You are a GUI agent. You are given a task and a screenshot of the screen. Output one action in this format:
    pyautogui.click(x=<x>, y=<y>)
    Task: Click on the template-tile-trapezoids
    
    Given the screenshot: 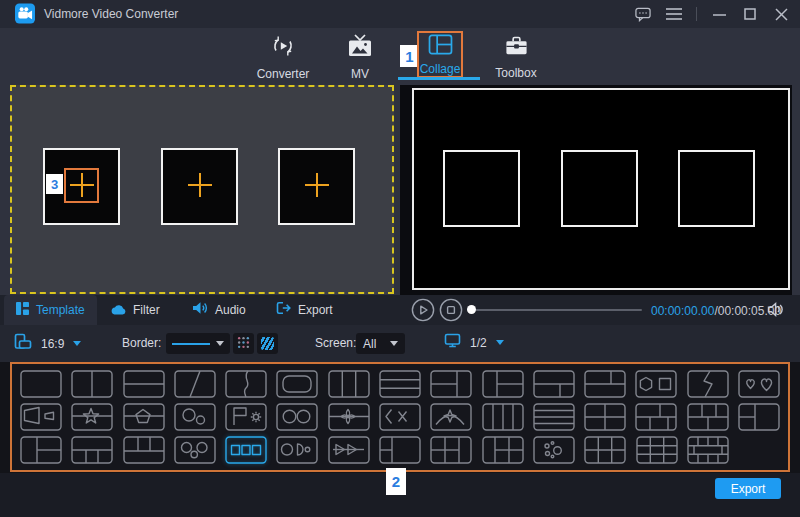 What is the action you would take?
    pyautogui.click(x=41, y=417)
    